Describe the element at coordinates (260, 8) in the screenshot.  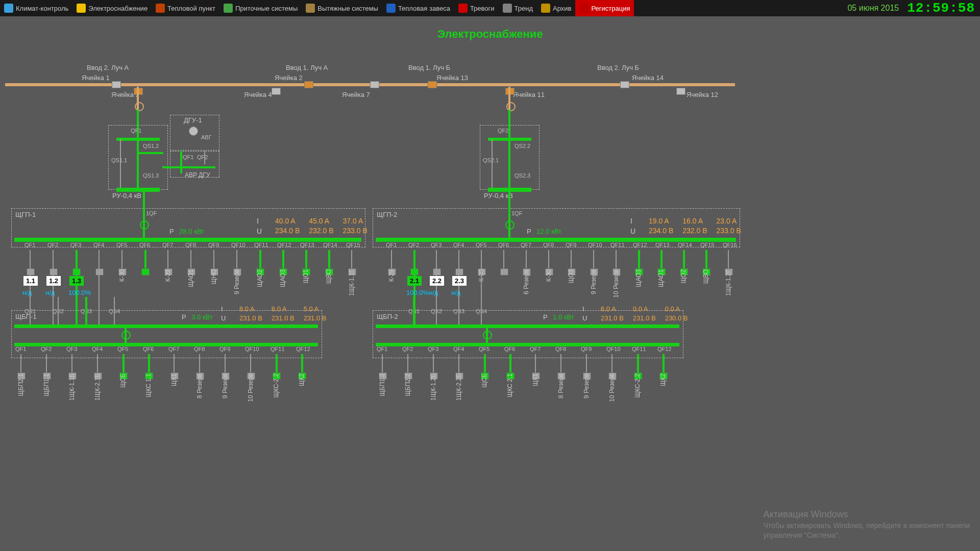
I see `nav-3: Приточные системы` at that location.